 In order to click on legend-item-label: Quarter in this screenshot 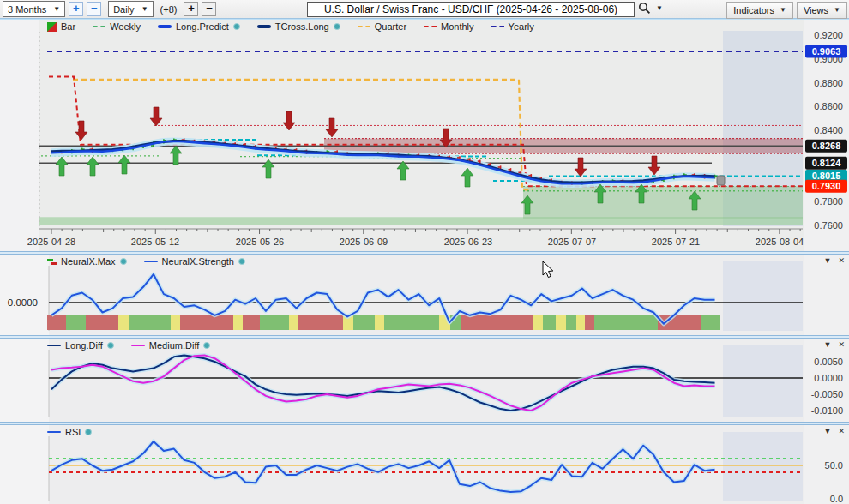, I will do `click(391, 27)`.